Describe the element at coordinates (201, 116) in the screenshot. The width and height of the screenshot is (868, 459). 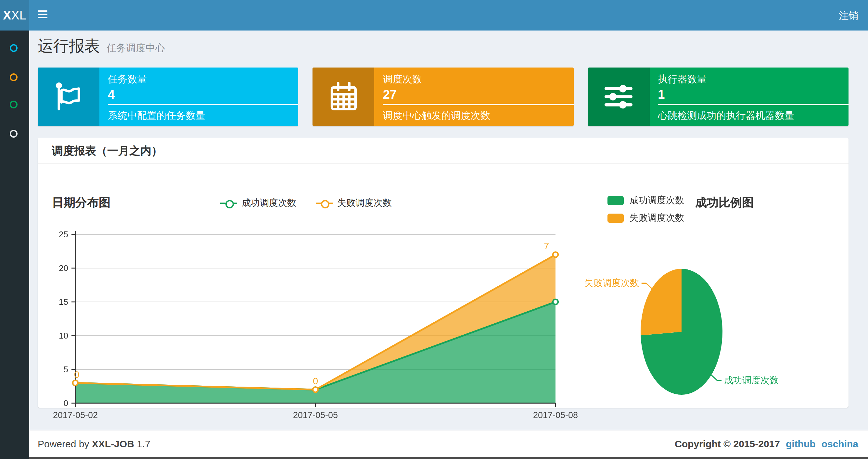
I see `info-box-desc: 系统中配置的任务数量` at that location.